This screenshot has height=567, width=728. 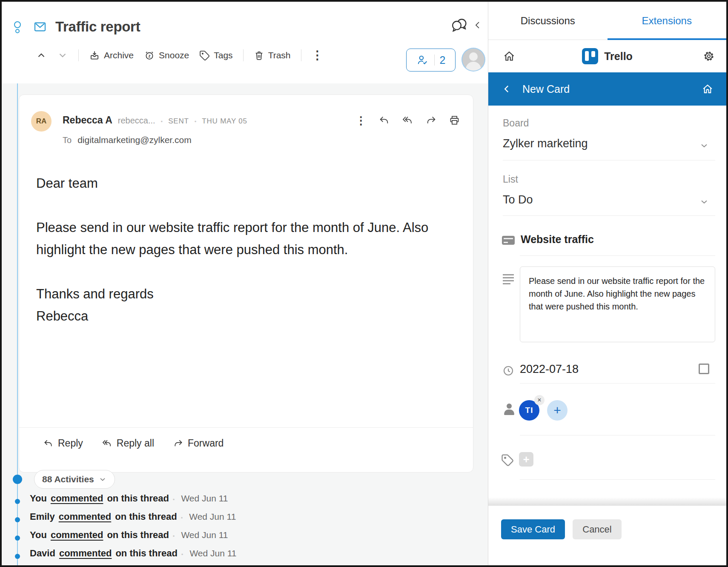 What do you see at coordinates (216, 55) in the screenshot?
I see `tags-button: Tags` at bounding box center [216, 55].